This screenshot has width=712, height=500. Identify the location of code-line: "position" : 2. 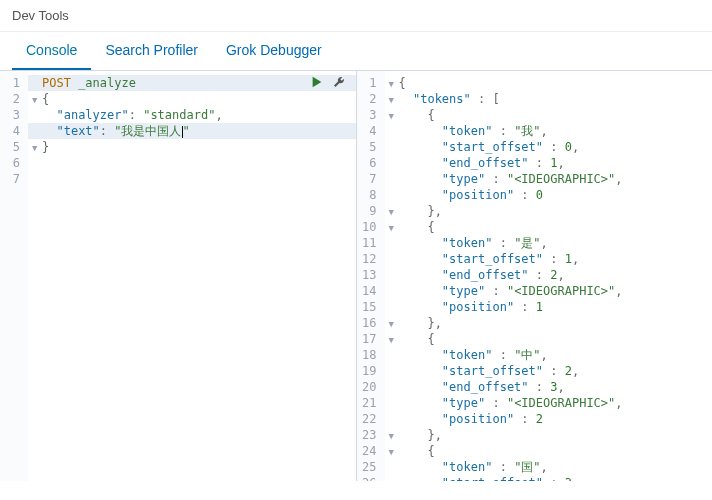
(549, 419).